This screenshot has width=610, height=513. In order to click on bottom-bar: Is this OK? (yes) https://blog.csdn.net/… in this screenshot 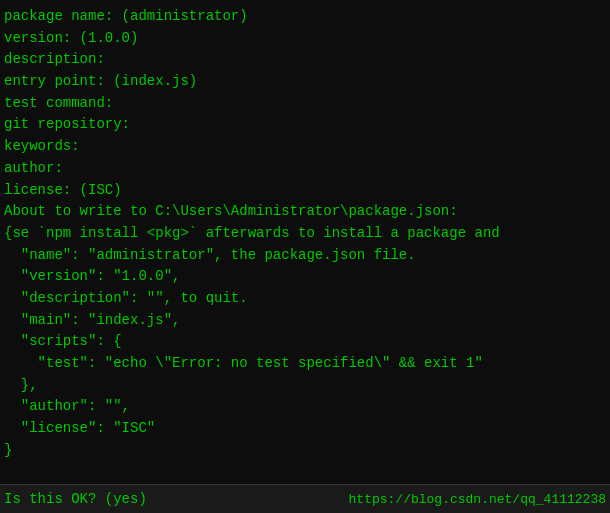, I will do `click(305, 498)`.